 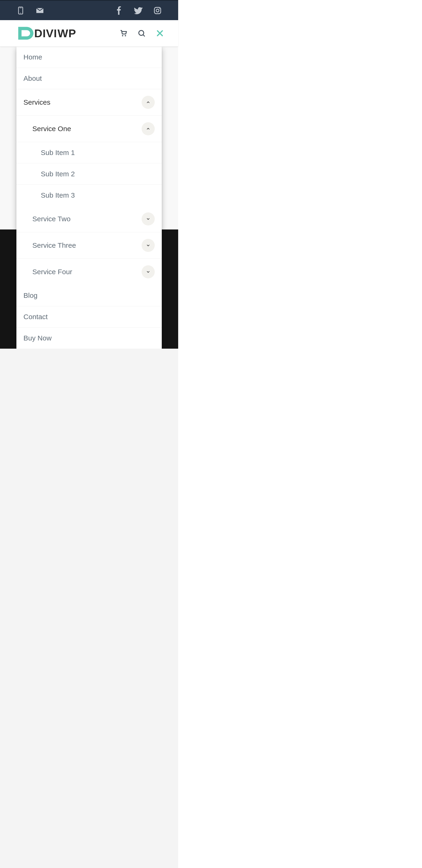 I want to click on email-icon, so click(x=40, y=11).